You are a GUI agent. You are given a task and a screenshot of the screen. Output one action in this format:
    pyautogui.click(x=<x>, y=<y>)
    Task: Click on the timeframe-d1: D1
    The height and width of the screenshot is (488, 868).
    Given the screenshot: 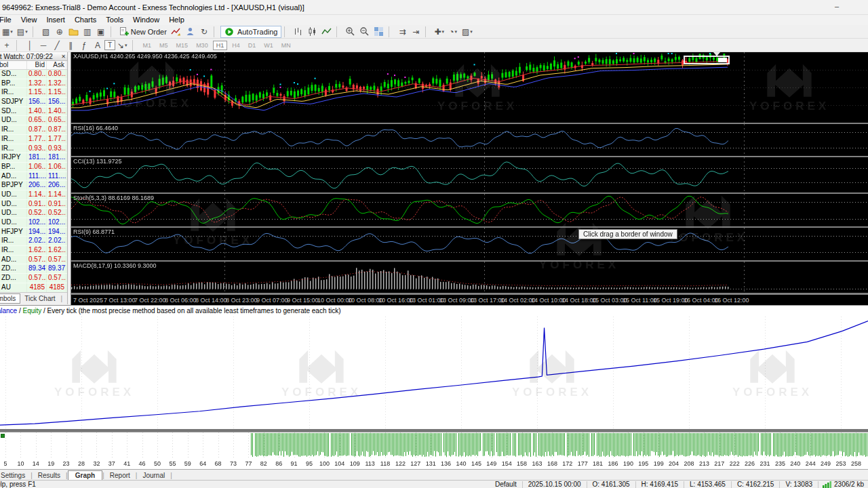 What is the action you would take?
    pyautogui.click(x=252, y=45)
    